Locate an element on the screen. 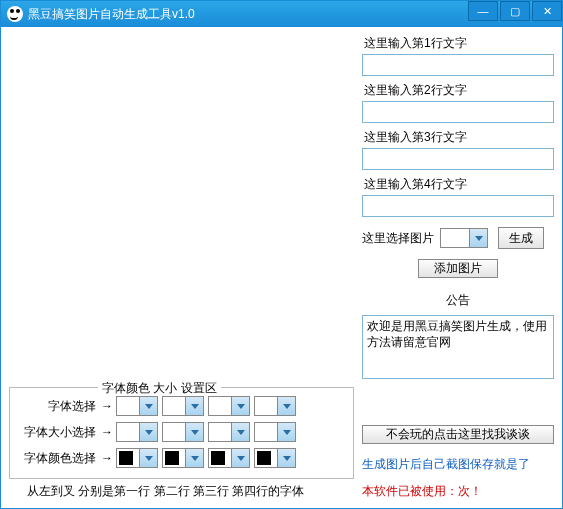 This screenshot has width=563, height=509. usage-suffix: 次！ is located at coordinates (470, 491).